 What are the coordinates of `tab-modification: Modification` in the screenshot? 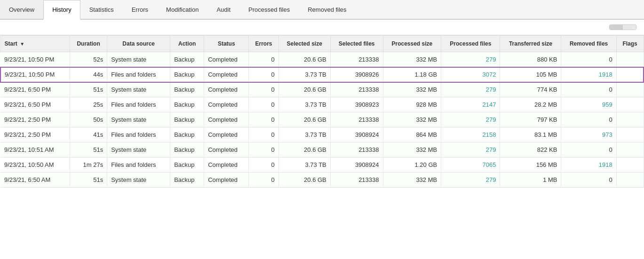 It's located at (183, 9).